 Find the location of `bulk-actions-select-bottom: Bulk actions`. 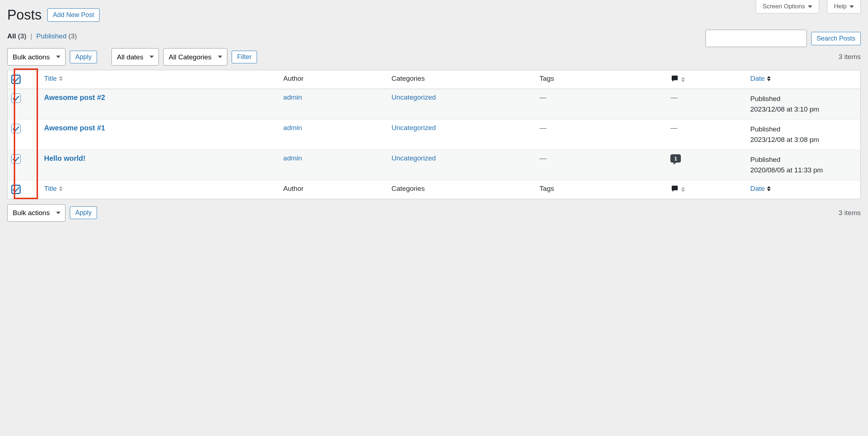

bulk-actions-select-bottom: Bulk actions is located at coordinates (36, 213).